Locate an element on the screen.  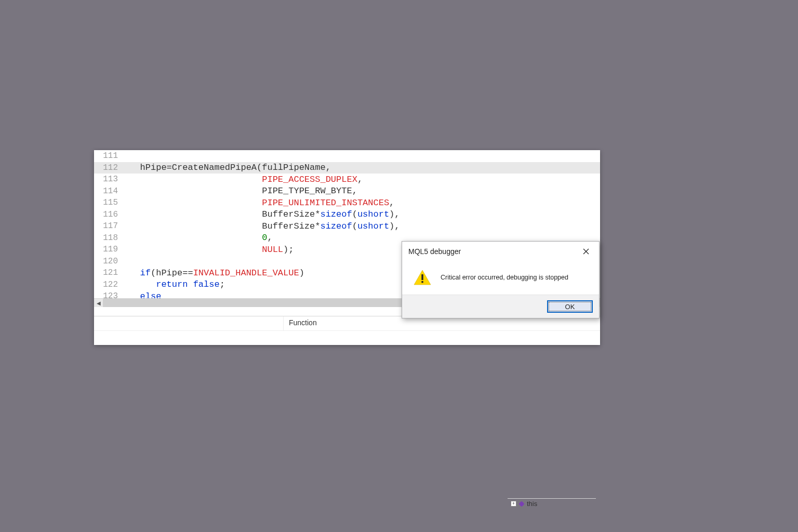
line-number: 115 is located at coordinates (109, 203).